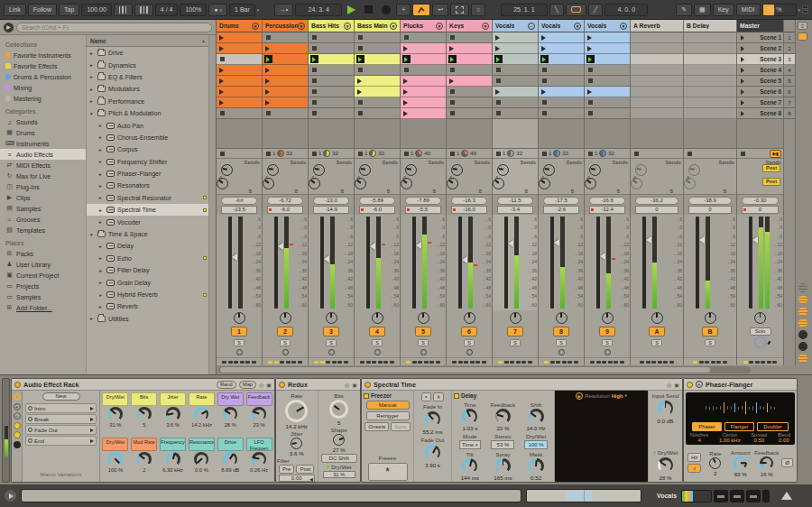 The width and height of the screenshot is (812, 507). Describe the element at coordinates (148, 258) in the screenshot. I see `tree-item-echo: ▸Echo` at that location.